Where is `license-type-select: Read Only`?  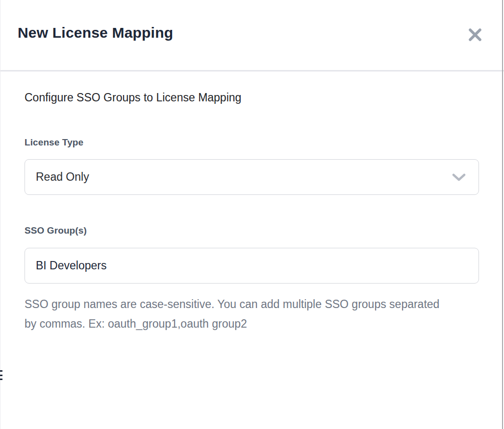 license-type-select: Read Only is located at coordinates (252, 177).